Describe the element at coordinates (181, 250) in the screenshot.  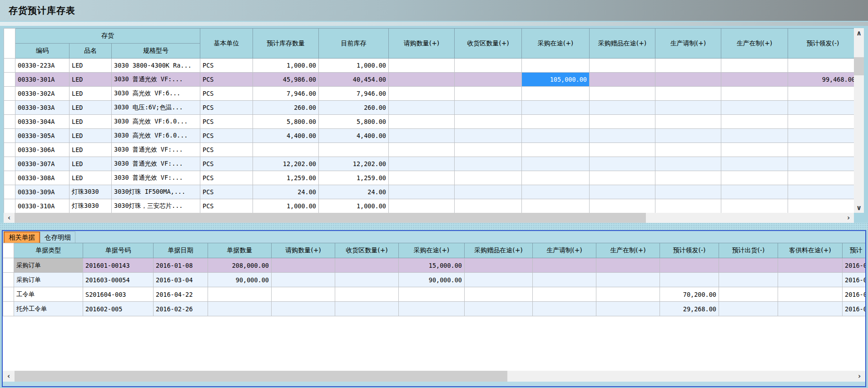
I see `column-header-doc-date: 单据日期` at that location.